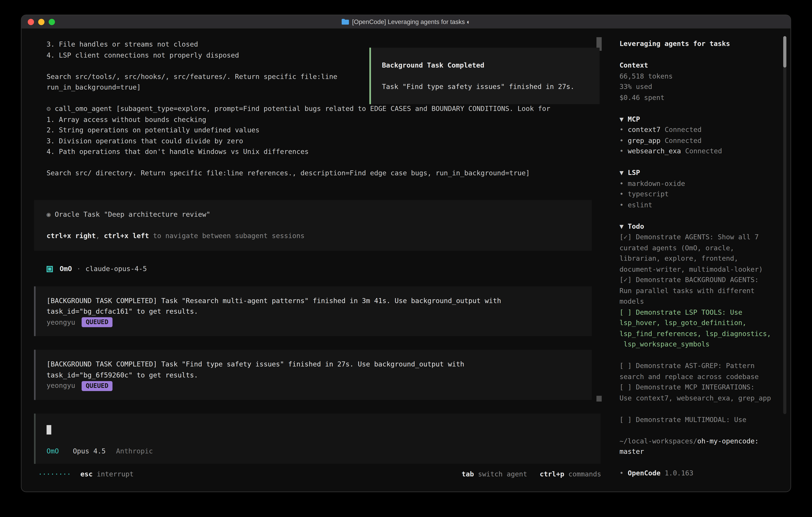  What do you see at coordinates (313, 375) in the screenshot?
I see `background-task-message: [BACKGROUND TASK COMPLETED] Task "Find t…` at bounding box center [313, 375].